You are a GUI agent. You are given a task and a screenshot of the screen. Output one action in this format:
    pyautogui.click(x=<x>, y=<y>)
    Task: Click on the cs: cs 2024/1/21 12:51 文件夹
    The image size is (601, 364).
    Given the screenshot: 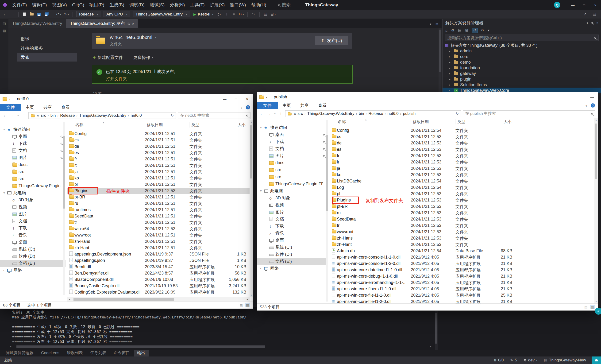 What is the action you would take?
    pyautogui.click(x=159, y=140)
    